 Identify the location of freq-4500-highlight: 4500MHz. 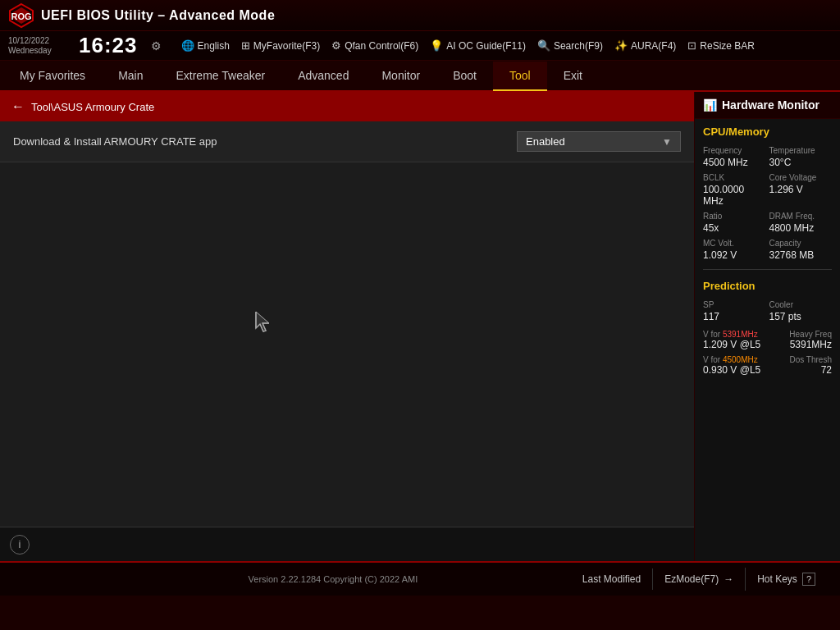
(740, 359).